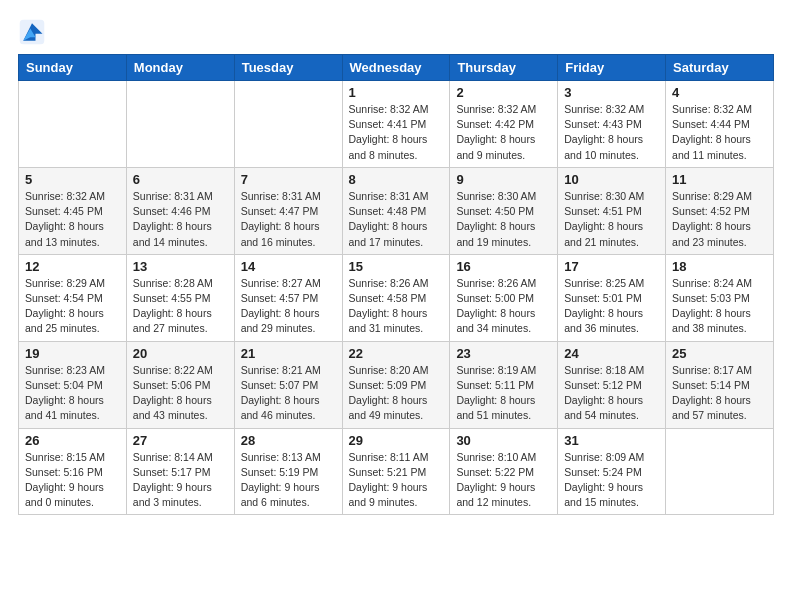 The width and height of the screenshot is (792, 612). I want to click on cell-info: Sunrise: 8:26 AMSunset: 5:00 PMDaylight:…, so click(504, 306).